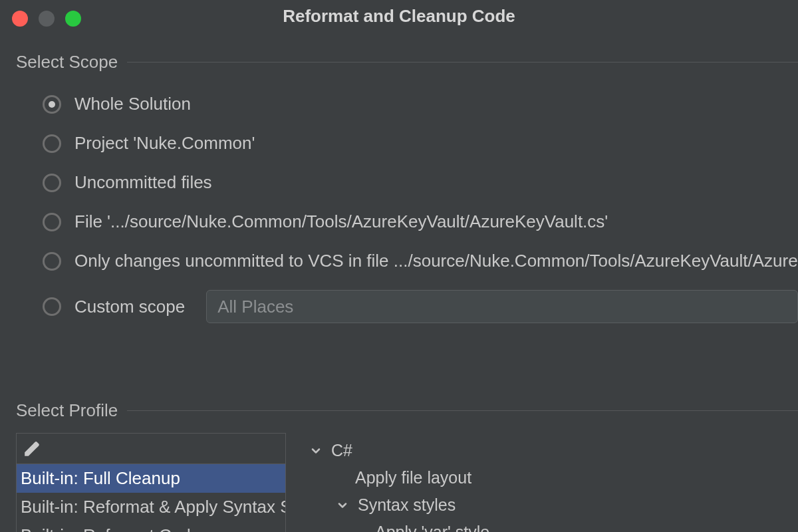 The image size is (798, 532). What do you see at coordinates (399, 16) in the screenshot?
I see `titlebar: Reformat and Cleanup Code` at bounding box center [399, 16].